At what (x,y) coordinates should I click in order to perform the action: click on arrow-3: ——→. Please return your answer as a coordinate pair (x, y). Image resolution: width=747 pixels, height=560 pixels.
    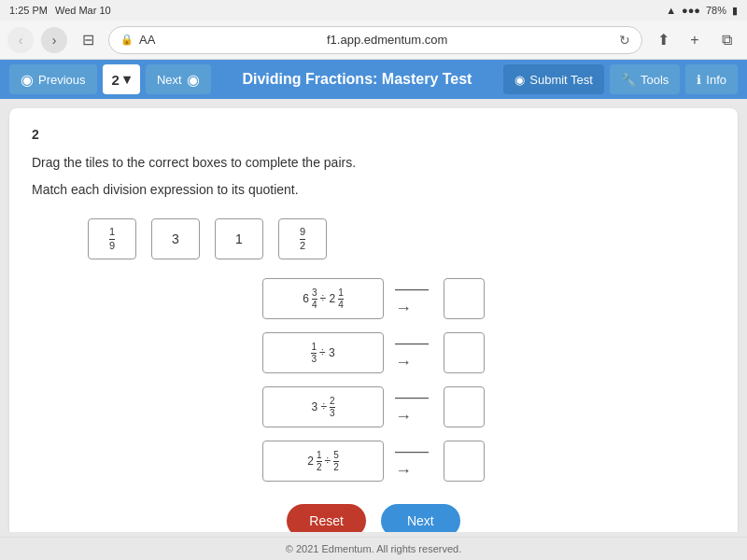
    Looking at the image, I should click on (414, 407).